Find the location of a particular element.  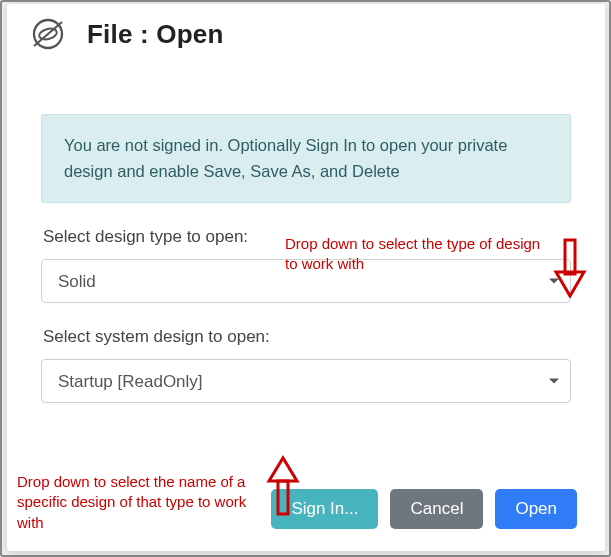

dialog-button-row: Sign In... Cancel Open is located at coordinates (424, 509).